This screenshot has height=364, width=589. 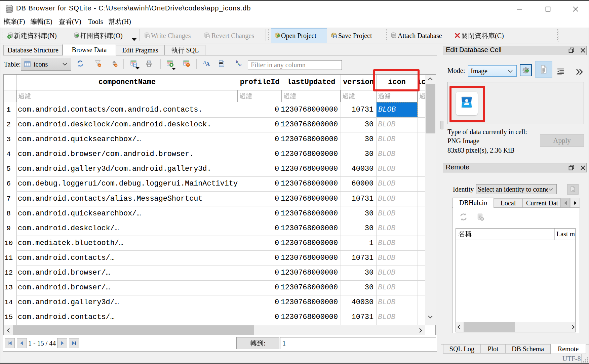 What do you see at coordinates (208, 64) in the screenshot?
I see `svg-text: A` at bounding box center [208, 64].